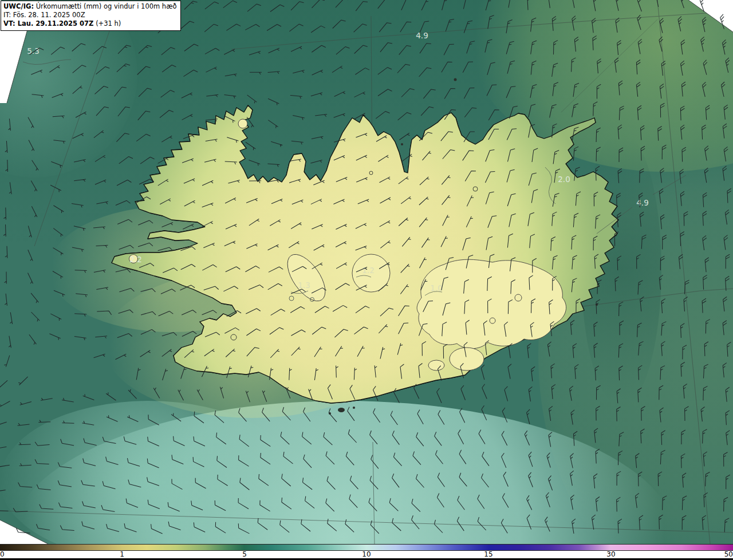 This screenshot has height=560, width=733. I want to click on colorbar-tick: 1, so click(122, 554).